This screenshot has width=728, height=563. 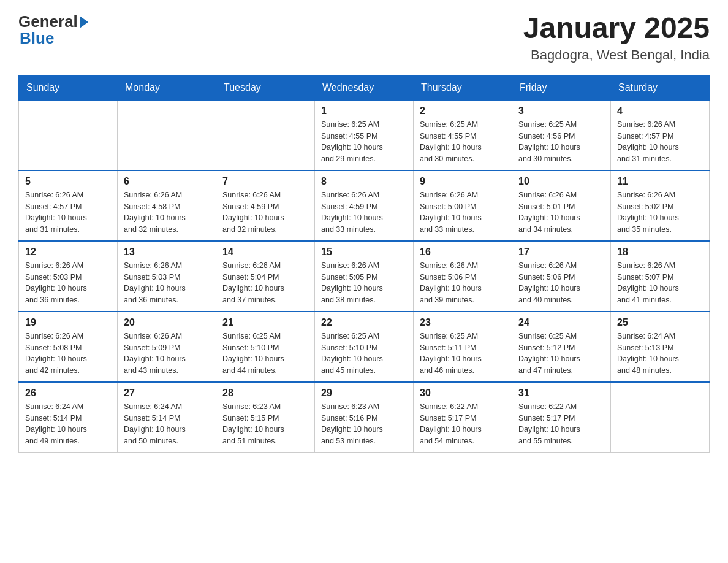 I want to click on calendar-cell: 1Sunrise: 6:25 AM Sunset: 4:55 PM Daylig…, so click(x=364, y=135).